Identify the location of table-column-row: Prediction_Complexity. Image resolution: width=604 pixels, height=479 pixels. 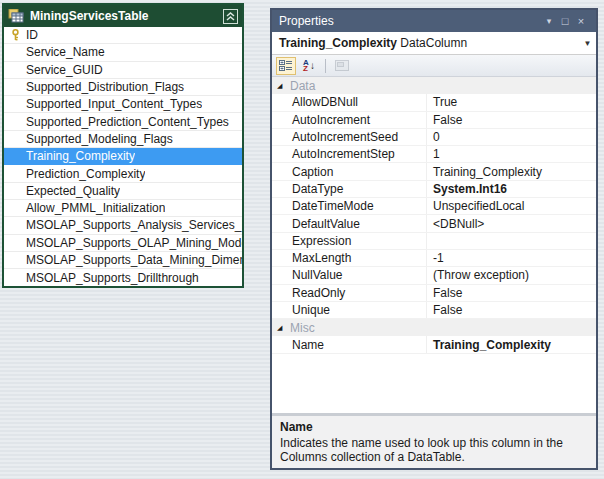
(123, 174).